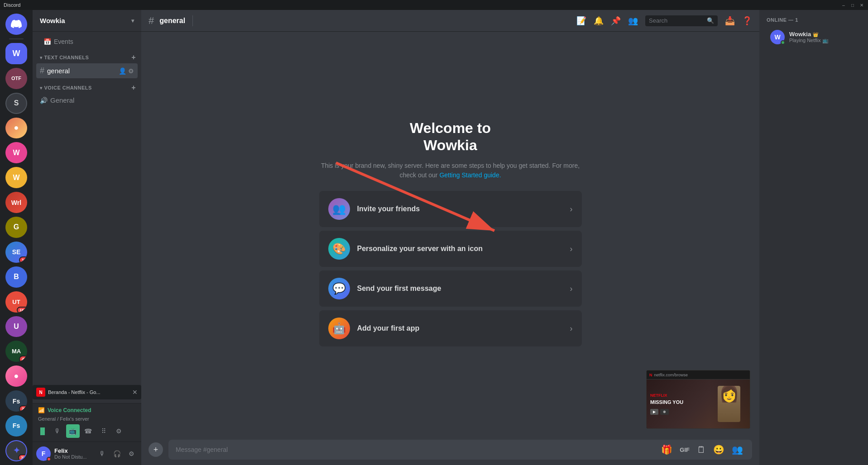 This screenshot has width=868, height=465. I want to click on message-input, so click(418, 450).